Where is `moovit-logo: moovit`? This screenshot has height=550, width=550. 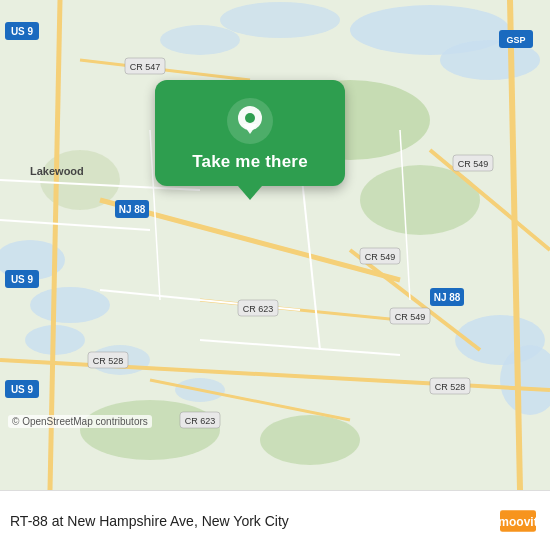
moovit-logo: moovit is located at coordinates (518, 521).